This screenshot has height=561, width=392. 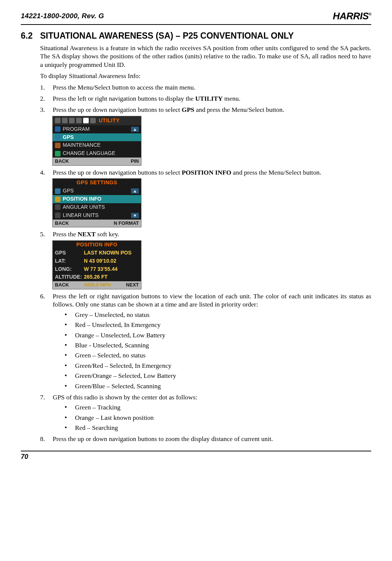 I want to click on document-id: 14221-1800-2000, Rev. G, so click(x=62, y=16).